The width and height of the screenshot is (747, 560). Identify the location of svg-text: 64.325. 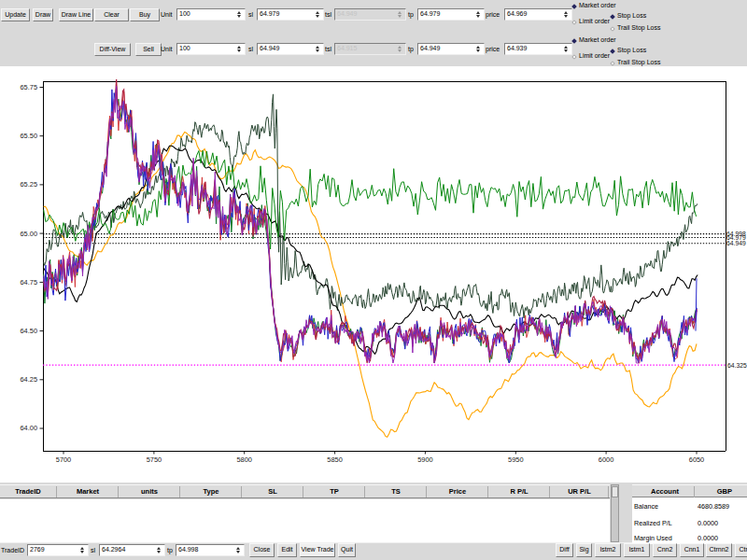
(738, 366).